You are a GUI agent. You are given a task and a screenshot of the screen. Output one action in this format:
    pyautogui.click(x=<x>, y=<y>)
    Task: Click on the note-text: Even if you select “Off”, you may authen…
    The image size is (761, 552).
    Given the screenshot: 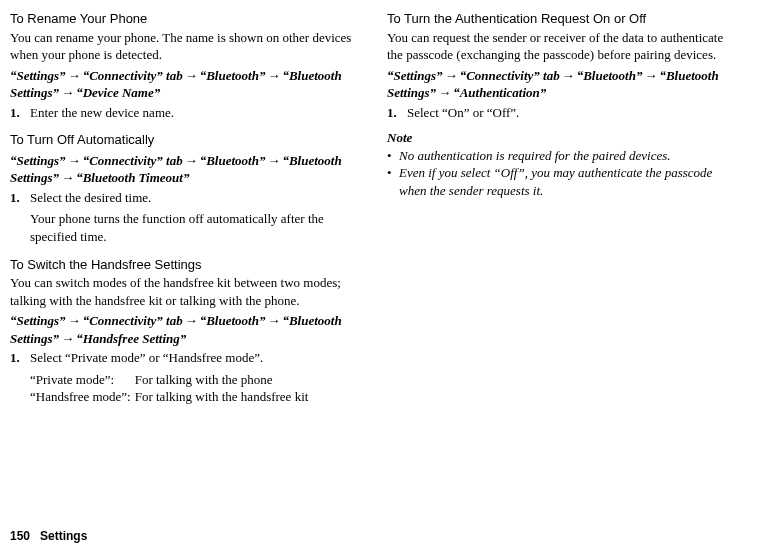 What is the action you would take?
    pyautogui.click(x=570, y=182)
    